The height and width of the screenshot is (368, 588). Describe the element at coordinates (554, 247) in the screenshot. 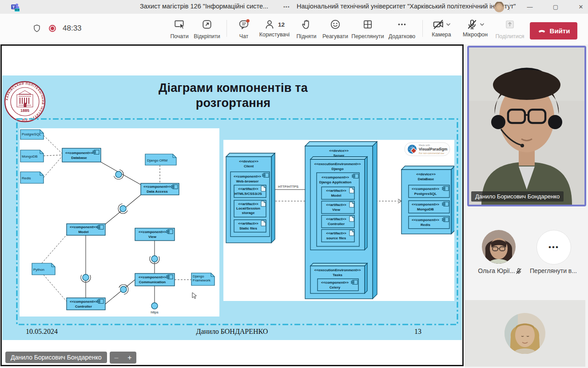

I see `more-participants-button: •••` at that location.